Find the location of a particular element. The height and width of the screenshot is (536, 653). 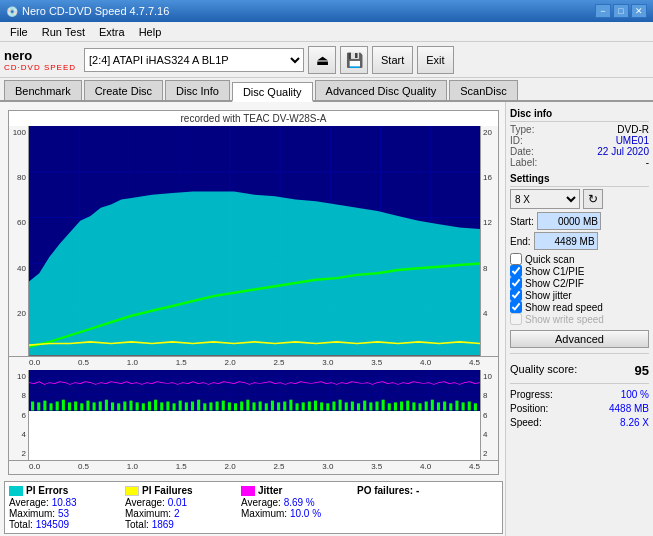

tab-disc-quality: Disc Quality is located at coordinates (272, 92).